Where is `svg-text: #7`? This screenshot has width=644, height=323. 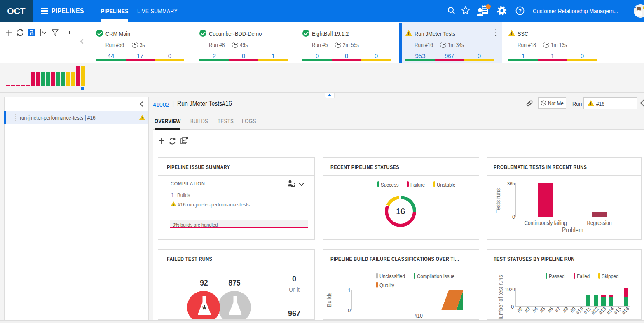 svg-text: #7 is located at coordinates (558, 310).